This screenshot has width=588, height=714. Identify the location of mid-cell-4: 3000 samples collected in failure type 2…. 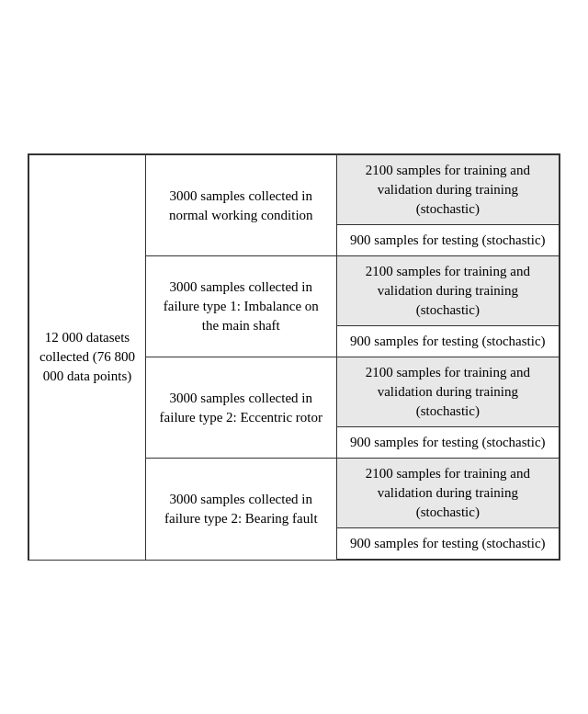
(241, 509).